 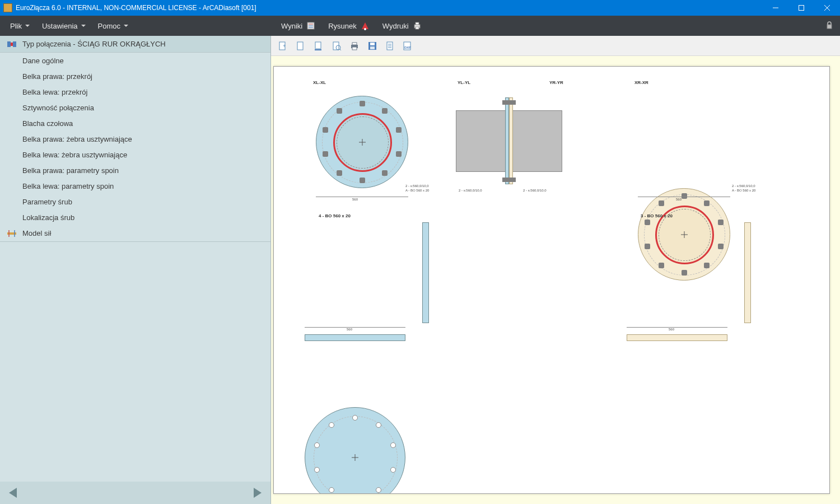 What do you see at coordinates (420, 26) in the screenshot?
I see `menu-bar-row: Plik Ustawienia Pomoc Wyniki Rysunek Wyd…` at bounding box center [420, 26].